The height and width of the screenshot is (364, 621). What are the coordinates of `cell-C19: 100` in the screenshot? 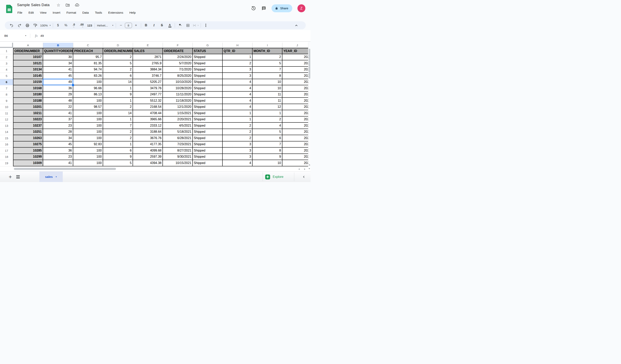 It's located at (88, 163).